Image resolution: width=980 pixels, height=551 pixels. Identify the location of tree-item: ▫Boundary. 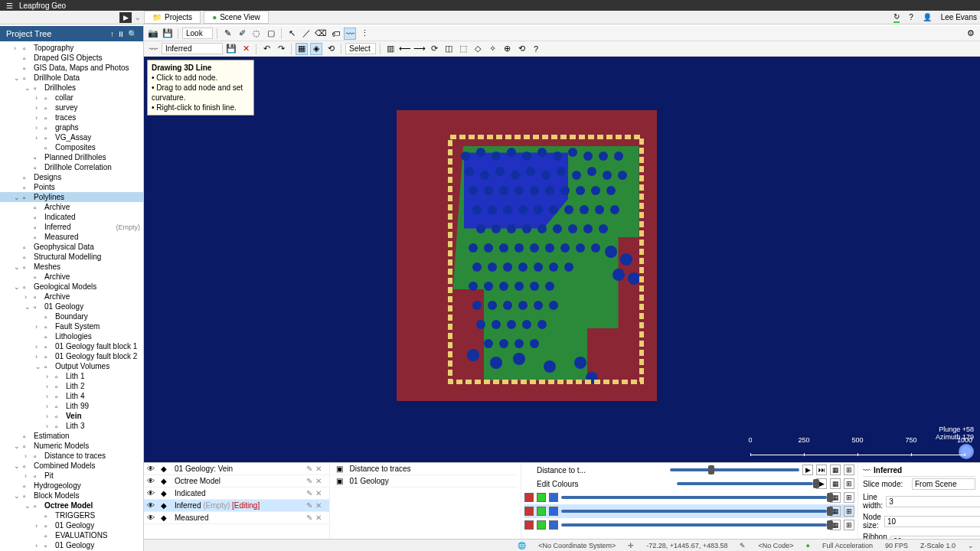
(72, 317).